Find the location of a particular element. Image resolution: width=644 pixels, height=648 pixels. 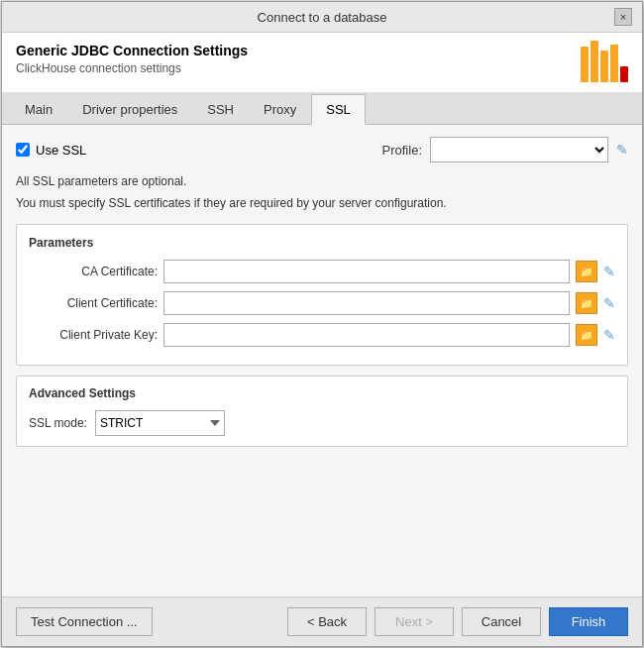

ssl-mode-label: SSL mode: is located at coordinates (57, 423).